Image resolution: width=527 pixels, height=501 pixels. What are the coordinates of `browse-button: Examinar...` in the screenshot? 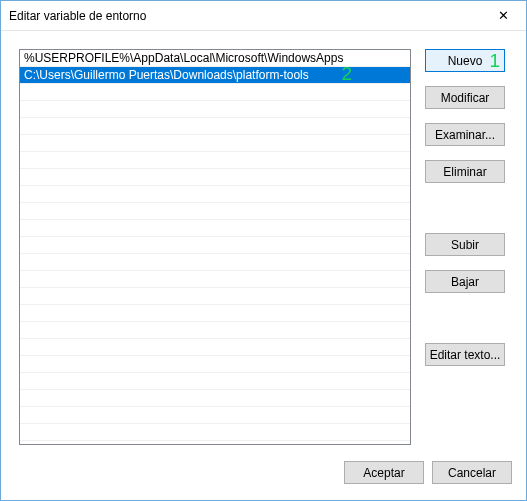 It's located at (465, 134).